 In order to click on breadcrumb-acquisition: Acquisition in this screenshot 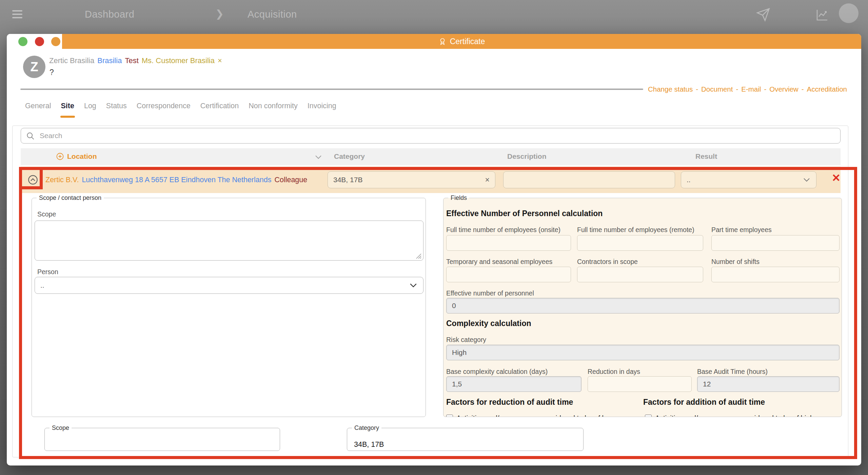, I will do `click(272, 14)`.